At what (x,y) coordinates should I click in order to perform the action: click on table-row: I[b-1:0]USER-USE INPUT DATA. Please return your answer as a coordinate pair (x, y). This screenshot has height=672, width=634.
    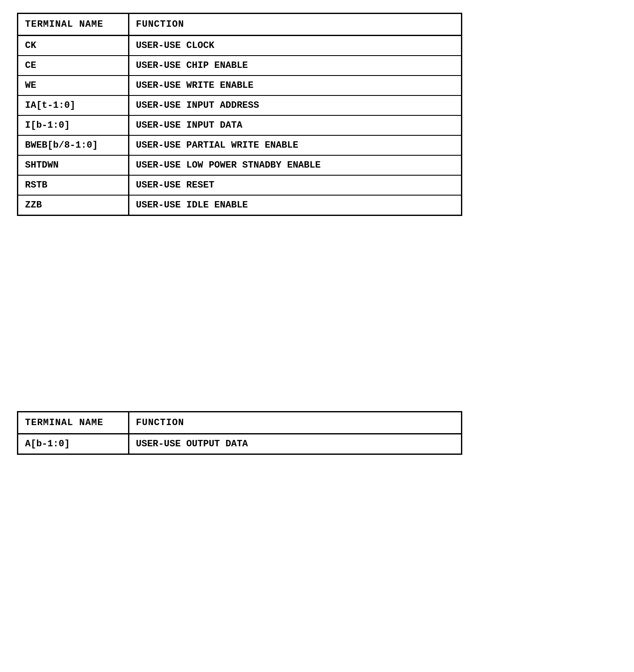
    Looking at the image, I should click on (240, 126).